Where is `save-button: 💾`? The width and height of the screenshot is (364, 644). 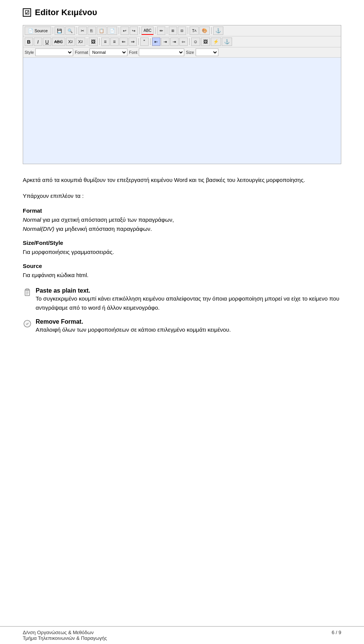
save-button: 💾 is located at coordinates (60, 31).